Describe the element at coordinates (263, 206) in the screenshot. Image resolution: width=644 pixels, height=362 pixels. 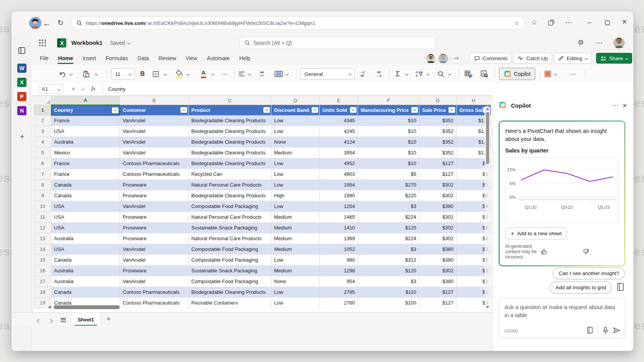
I see `table-row: 10USAVanArsdelCompostable Food Packaging…` at that location.